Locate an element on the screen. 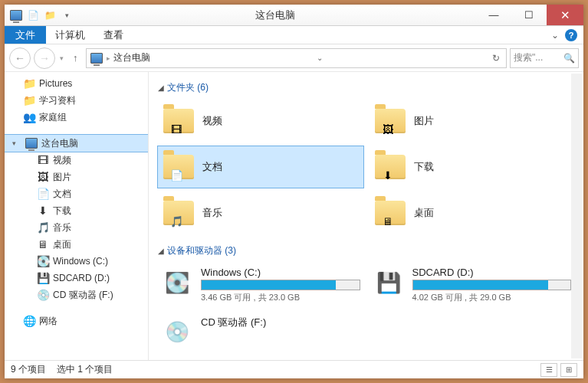 The height and width of the screenshot is (383, 588). folder-tile: ⬇下载 is located at coordinates (472, 167).